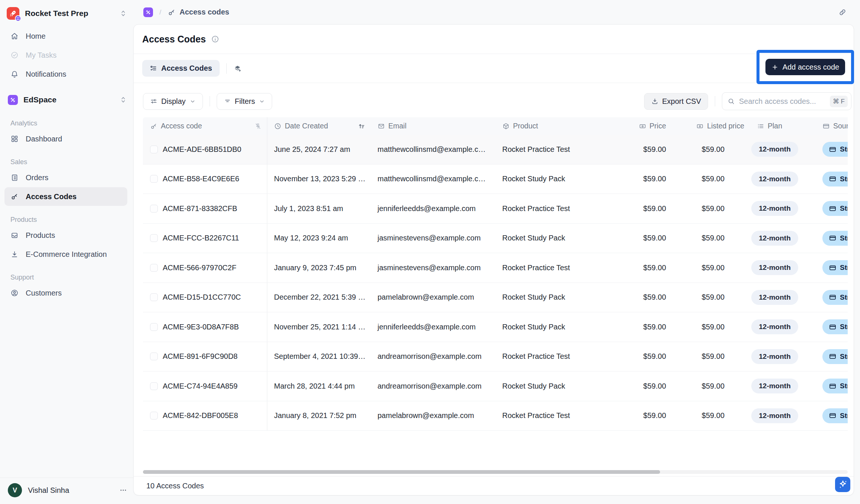 Image resolution: width=860 pixels, height=504 pixels. Describe the element at coordinates (66, 139) in the screenshot. I see `sidebar-item-dashboard: Dashboard` at that location.